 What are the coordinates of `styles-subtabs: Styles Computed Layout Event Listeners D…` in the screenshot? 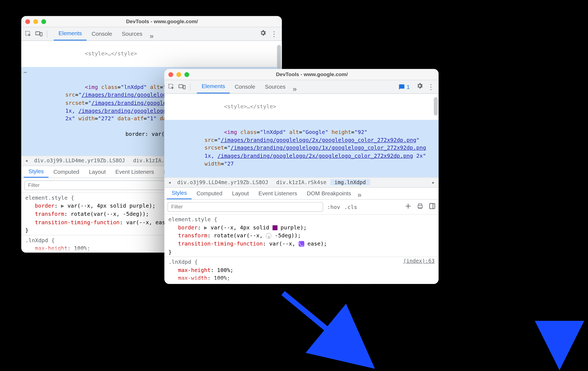 It's located at (302, 193).